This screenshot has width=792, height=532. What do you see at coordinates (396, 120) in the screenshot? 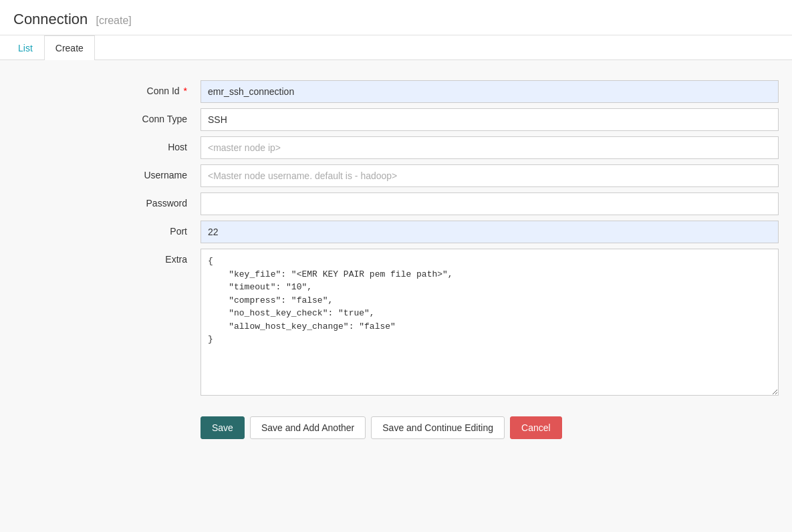
I see `form-row-conn-type: Conn Type` at bounding box center [396, 120].